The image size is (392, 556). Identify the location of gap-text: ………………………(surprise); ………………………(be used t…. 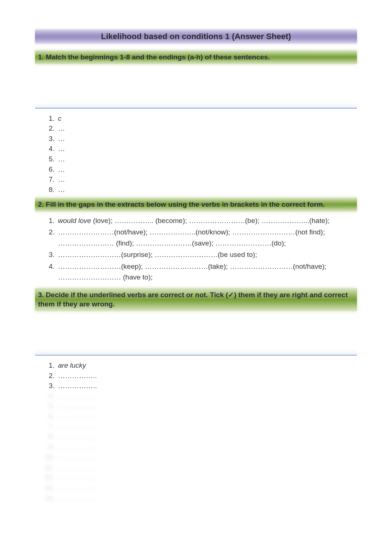
(157, 255).